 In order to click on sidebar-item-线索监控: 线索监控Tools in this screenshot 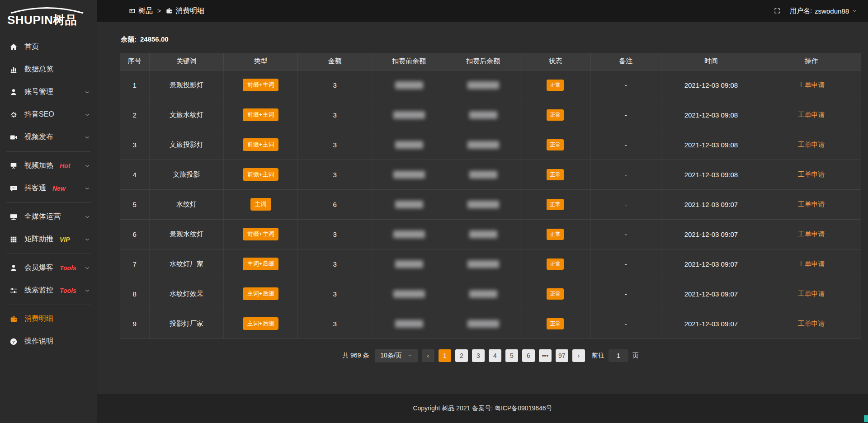, I will do `click(49, 291)`.